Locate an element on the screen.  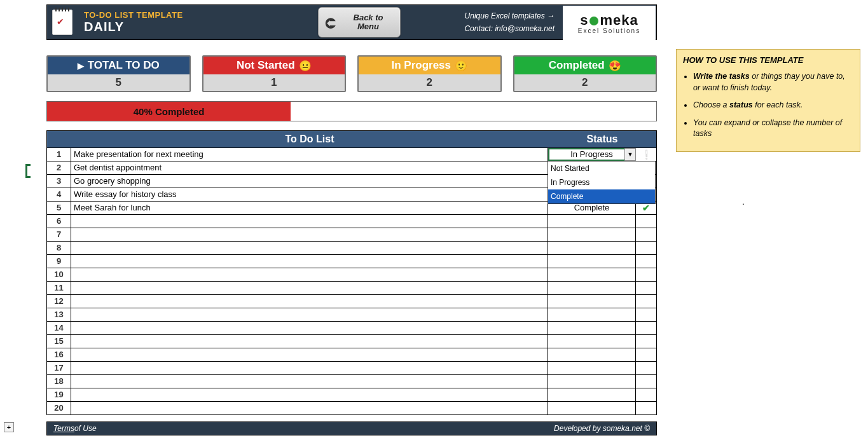
table-row: 8 is located at coordinates (352, 248).